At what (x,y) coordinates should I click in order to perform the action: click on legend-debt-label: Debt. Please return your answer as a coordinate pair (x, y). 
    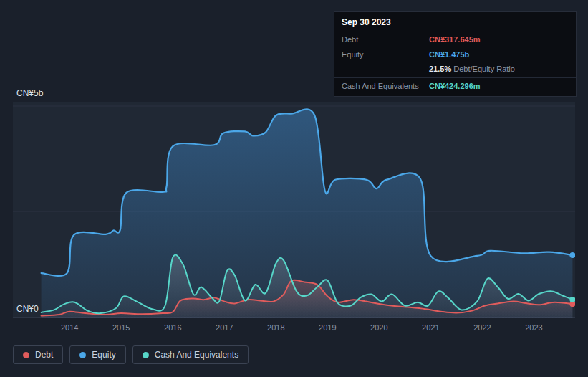
    Looking at the image, I should click on (44, 355).